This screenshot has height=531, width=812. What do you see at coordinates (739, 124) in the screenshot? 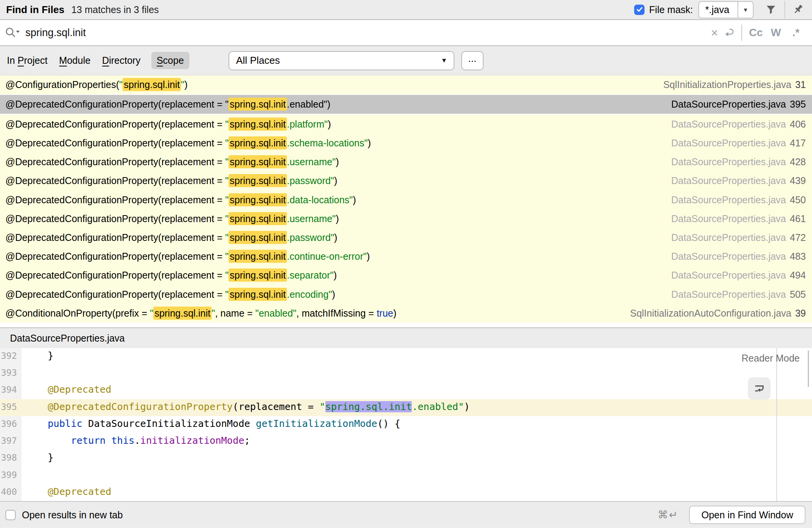
I see `result-file-location: DataSourceProperties.java406` at bounding box center [739, 124].